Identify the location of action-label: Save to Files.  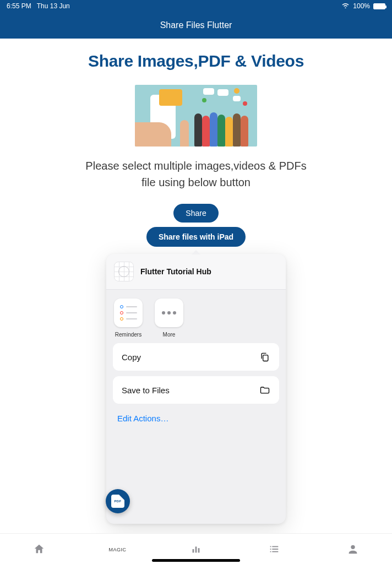
(145, 390).